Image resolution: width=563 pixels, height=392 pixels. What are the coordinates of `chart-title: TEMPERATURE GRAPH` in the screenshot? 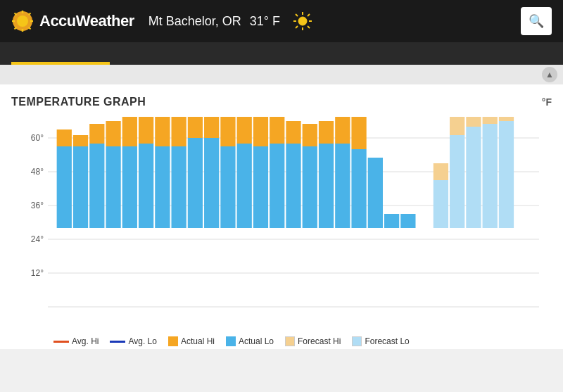 It's located at (79, 102).